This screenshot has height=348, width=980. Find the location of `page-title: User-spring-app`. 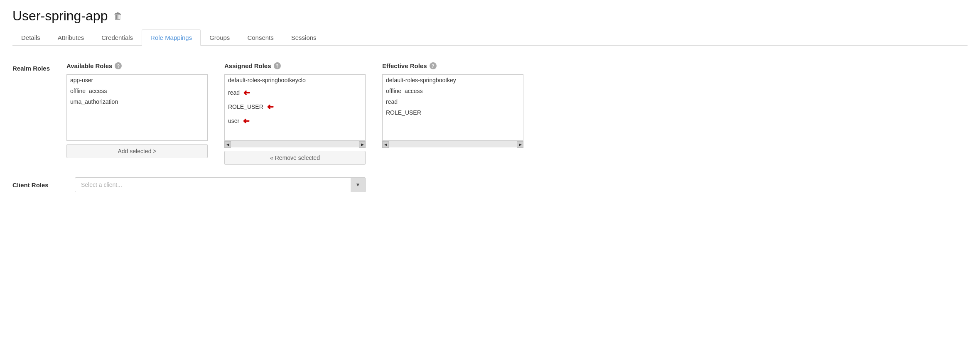

page-title: User-spring-app is located at coordinates (60, 16).